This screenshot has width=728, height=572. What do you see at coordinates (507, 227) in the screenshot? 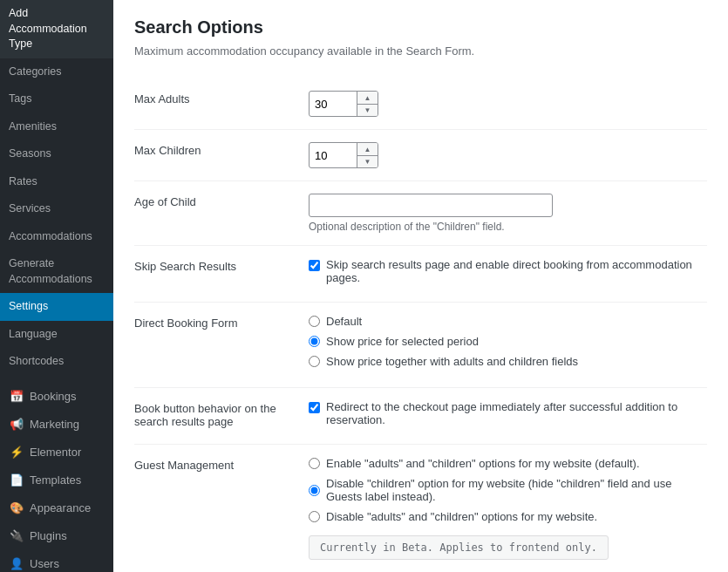
I see `age-of-child-description: Optional description of the "Children" f…` at bounding box center [507, 227].